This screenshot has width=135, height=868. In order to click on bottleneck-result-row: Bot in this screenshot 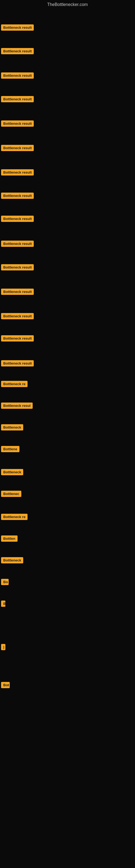, I will do `click(5, 686)`.